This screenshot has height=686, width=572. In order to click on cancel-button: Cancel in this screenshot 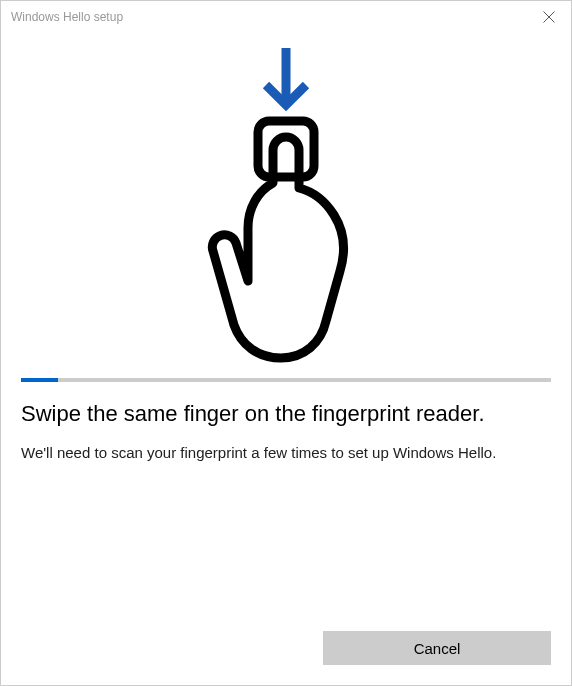, I will do `click(437, 648)`.